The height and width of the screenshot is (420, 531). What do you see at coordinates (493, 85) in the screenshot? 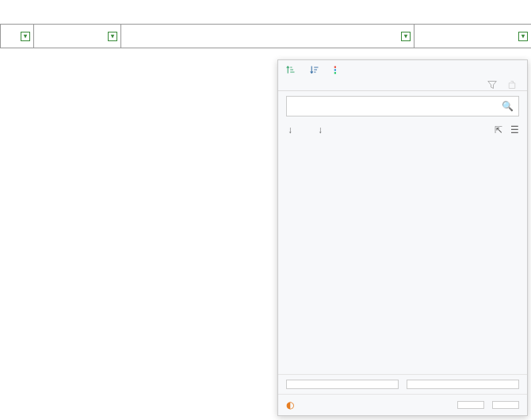
I see `text-filter-button` at bounding box center [493, 85].